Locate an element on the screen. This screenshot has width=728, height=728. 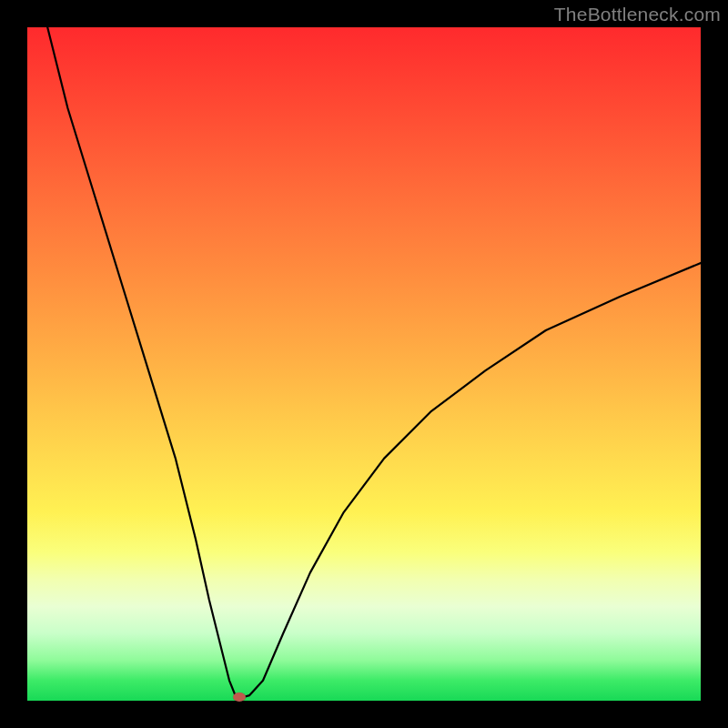
highlight-marker is located at coordinates (239, 697).